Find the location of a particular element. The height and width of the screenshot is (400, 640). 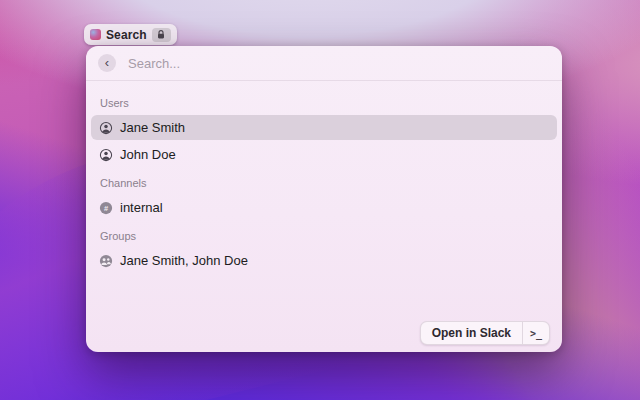

app-icon is located at coordinates (96, 34).